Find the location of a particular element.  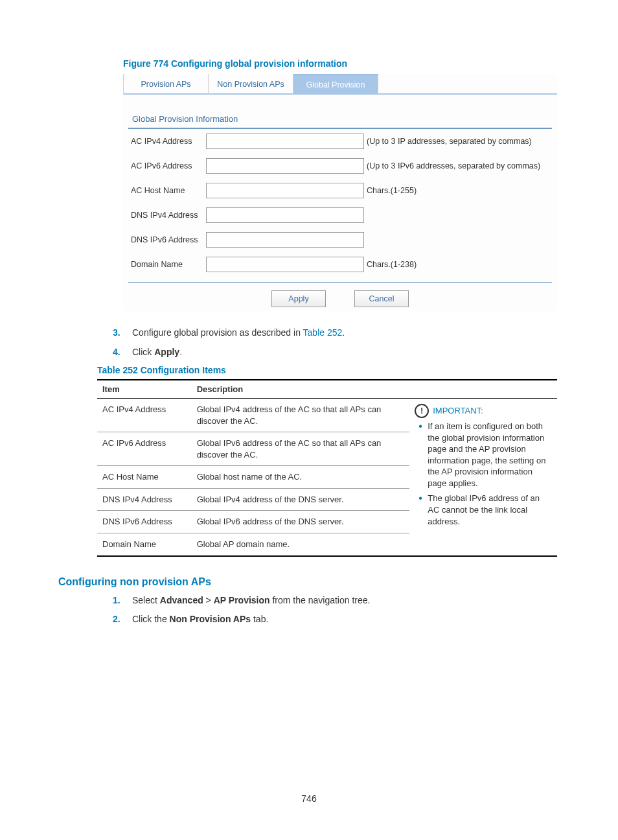

step-text: from the navigation tree. is located at coordinates (320, 600).